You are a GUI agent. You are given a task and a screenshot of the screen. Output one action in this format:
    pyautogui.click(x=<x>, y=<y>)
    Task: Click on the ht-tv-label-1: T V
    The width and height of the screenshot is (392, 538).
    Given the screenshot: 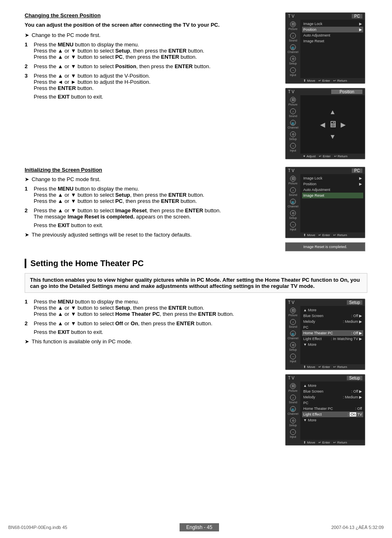 What is the action you would take?
    pyautogui.click(x=291, y=302)
    